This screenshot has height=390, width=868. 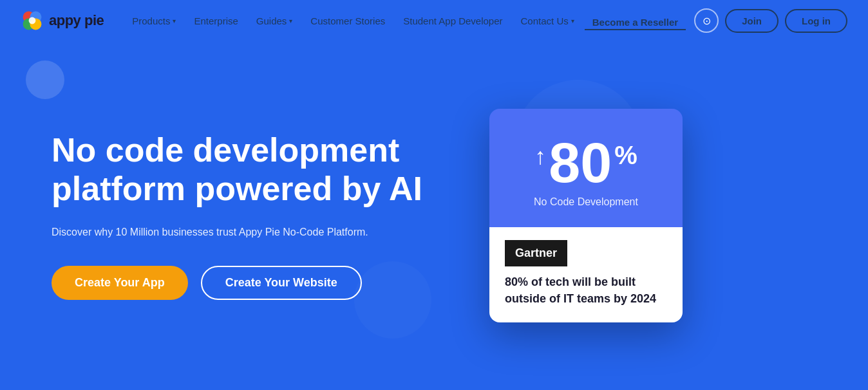 What do you see at coordinates (816, 21) in the screenshot?
I see `login-button: Log in` at bounding box center [816, 21].